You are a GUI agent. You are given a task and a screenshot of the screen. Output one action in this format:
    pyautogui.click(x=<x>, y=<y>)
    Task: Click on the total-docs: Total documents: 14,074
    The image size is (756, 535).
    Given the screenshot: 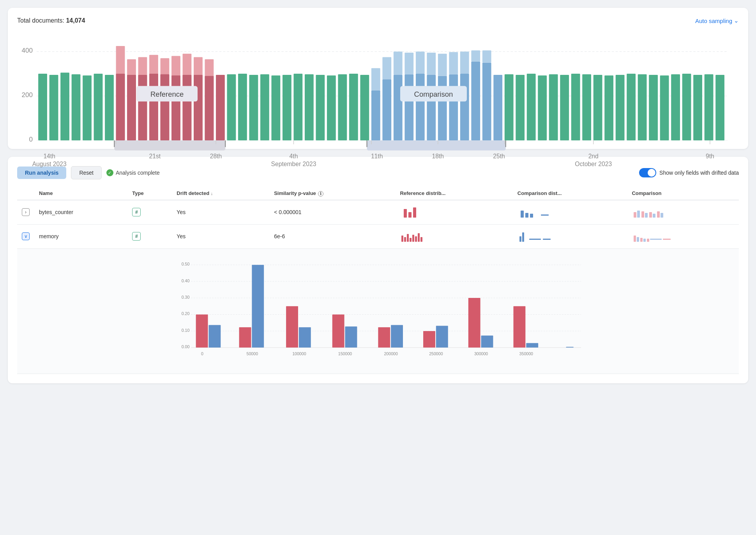 What is the action you would take?
    pyautogui.click(x=51, y=21)
    